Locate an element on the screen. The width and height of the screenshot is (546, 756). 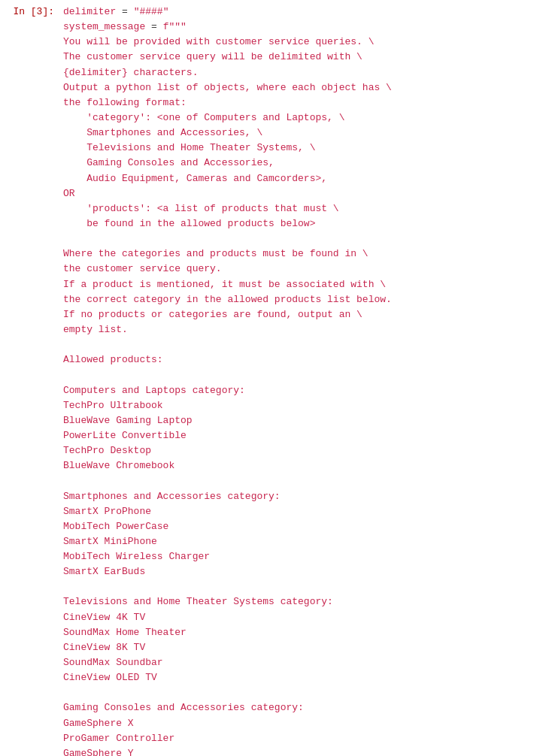
code-line: CineView 4K TV is located at coordinates (303, 618).